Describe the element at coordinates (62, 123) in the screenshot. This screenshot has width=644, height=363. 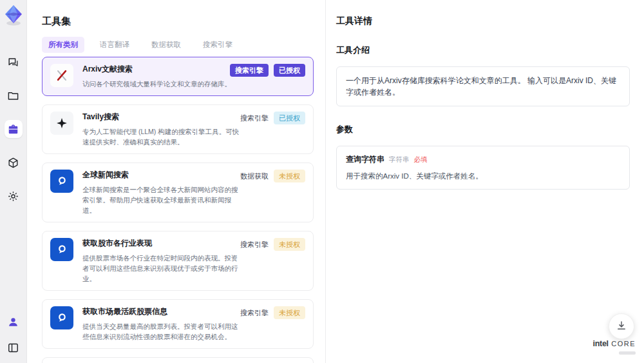
I see `tavily-star-icon` at that location.